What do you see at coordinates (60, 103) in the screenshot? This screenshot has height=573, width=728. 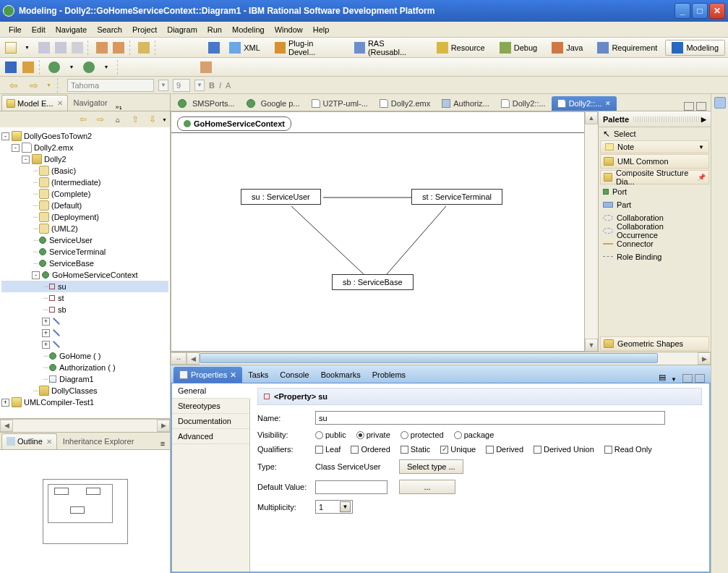 I see `close-tab-icon: ✕` at bounding box center [60, 103].